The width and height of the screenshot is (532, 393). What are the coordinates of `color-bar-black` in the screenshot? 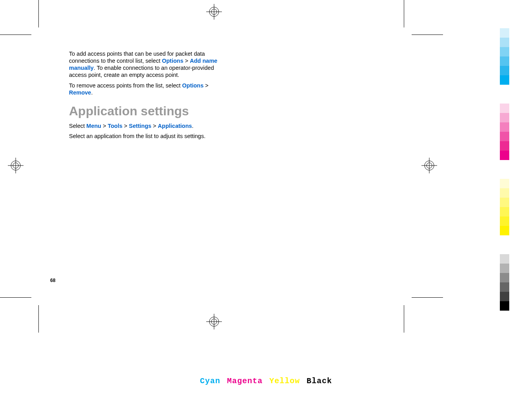 It's located at (505, 282).